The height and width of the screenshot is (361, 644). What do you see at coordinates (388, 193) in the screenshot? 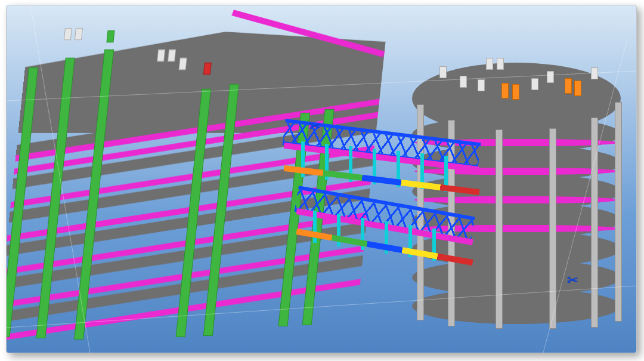
I see `link-bridges` at bounding box center [388, 193].